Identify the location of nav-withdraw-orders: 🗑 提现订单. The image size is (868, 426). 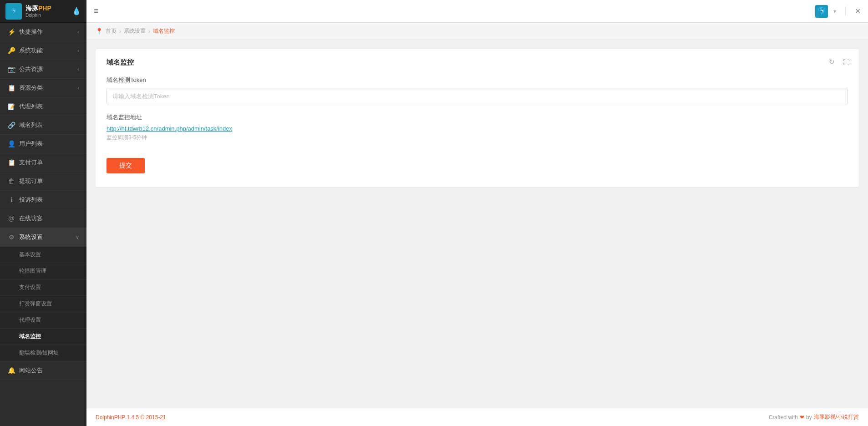
(43, 181).